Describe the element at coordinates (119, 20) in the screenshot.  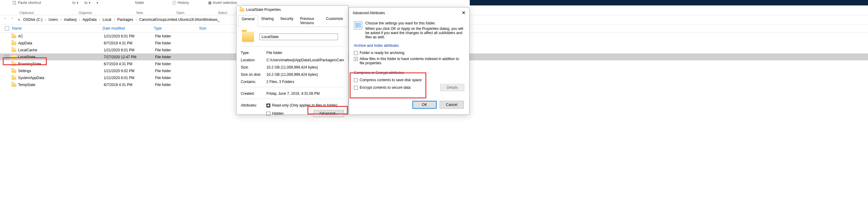
I see `breadcrumb: « OSDisk (C:)› Users› mattwoj› AppData› …` at that location.